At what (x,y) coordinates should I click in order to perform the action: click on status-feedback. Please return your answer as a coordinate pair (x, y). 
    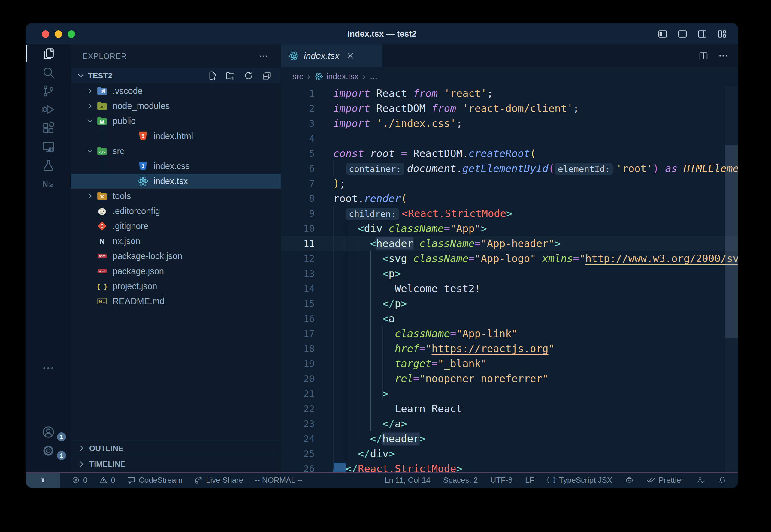
    Looking at the image, I should click on (701, 480).